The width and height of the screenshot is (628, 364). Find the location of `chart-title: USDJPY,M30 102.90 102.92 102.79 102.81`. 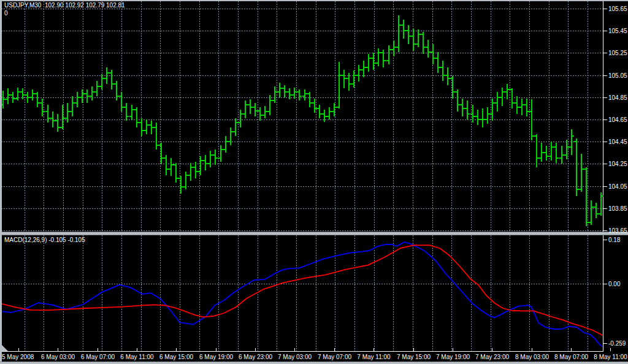

chart-title: USDJPY,M30 102.90 102.92 102.79 102.81 is located at coordinates (65, 6).